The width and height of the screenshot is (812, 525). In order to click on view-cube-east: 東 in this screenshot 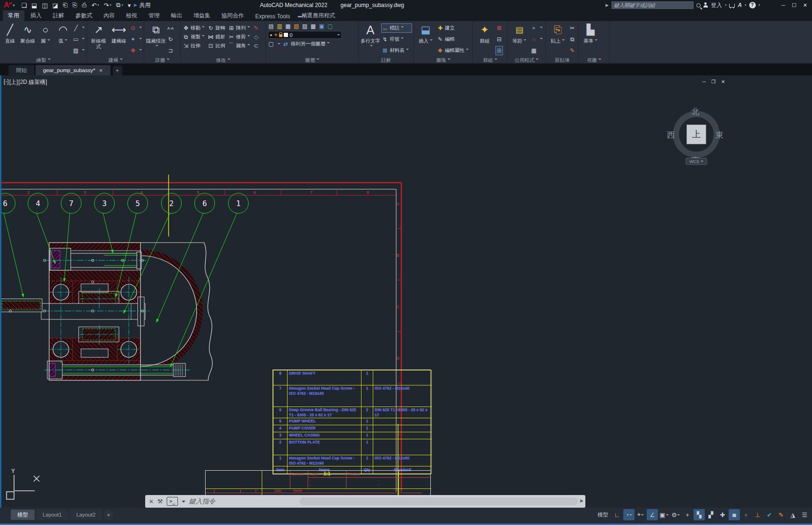, I will do `click(719, 135)`.